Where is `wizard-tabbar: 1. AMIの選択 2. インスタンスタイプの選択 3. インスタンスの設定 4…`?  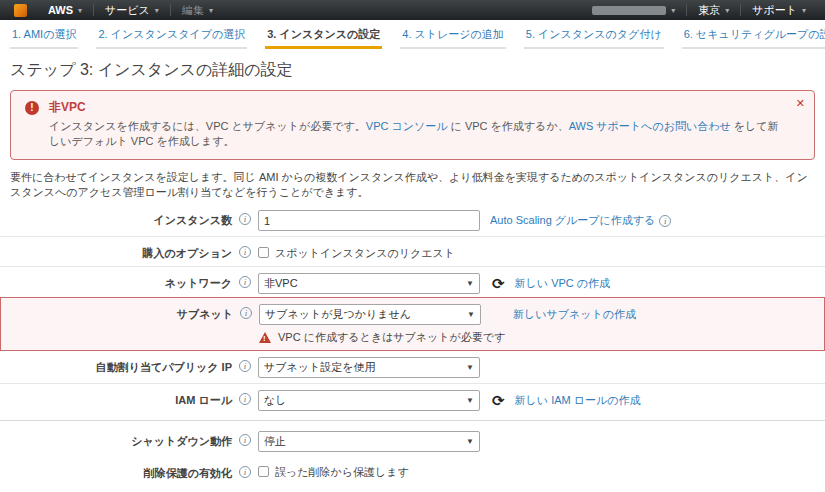
wizard-tabbar: 1. AMIの選択 2. インスタンスタイプの選択 3. インスタンスの設定 4… is located at coordinates (412, 34).